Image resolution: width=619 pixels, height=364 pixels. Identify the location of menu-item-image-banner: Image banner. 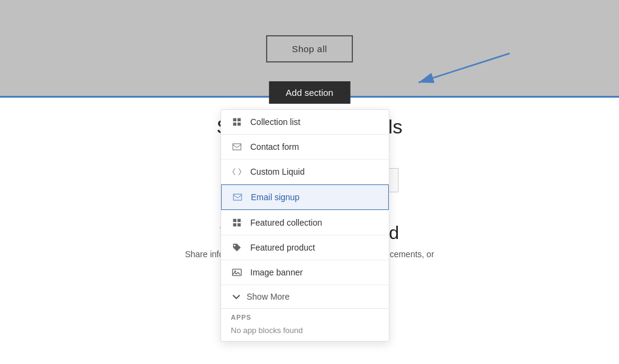
(305, 272).